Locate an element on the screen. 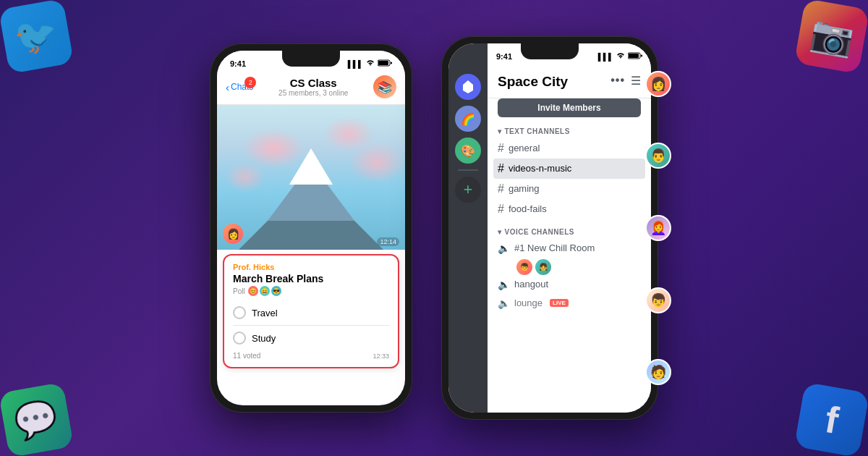 This screenshot has height=456, width=868. channel-chill-room: 🔈 #1 New Chill Room is located at coordinates (569, 248).